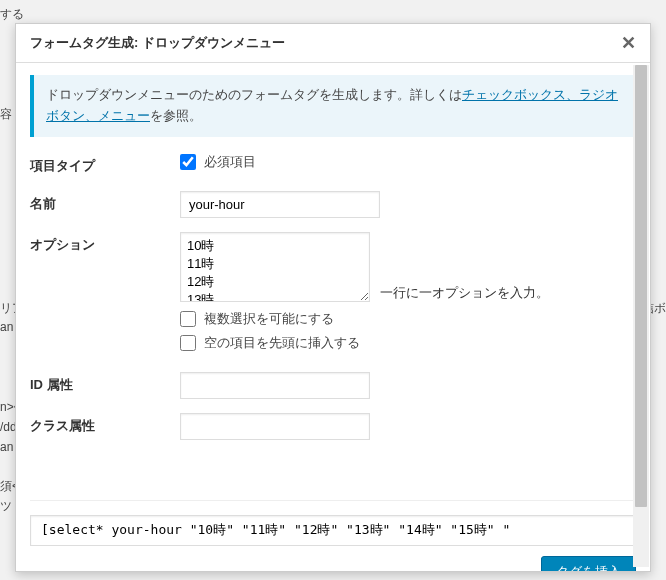  Describe the element at coordinates (105, 383) in the screenshot. I see `label-id: ID 属性` at that location.